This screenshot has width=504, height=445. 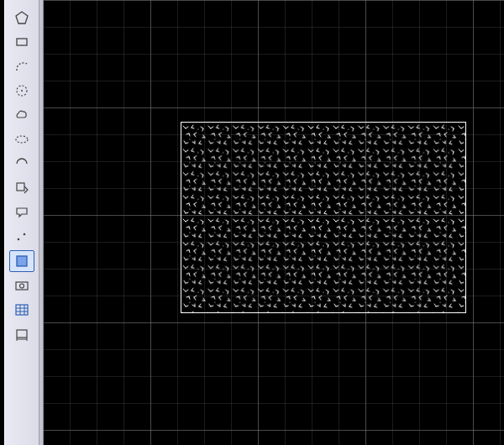 What do you see at coordinates (22, 188) in the screenshot?
I see `block-icon` at bounding box center [22, 188].